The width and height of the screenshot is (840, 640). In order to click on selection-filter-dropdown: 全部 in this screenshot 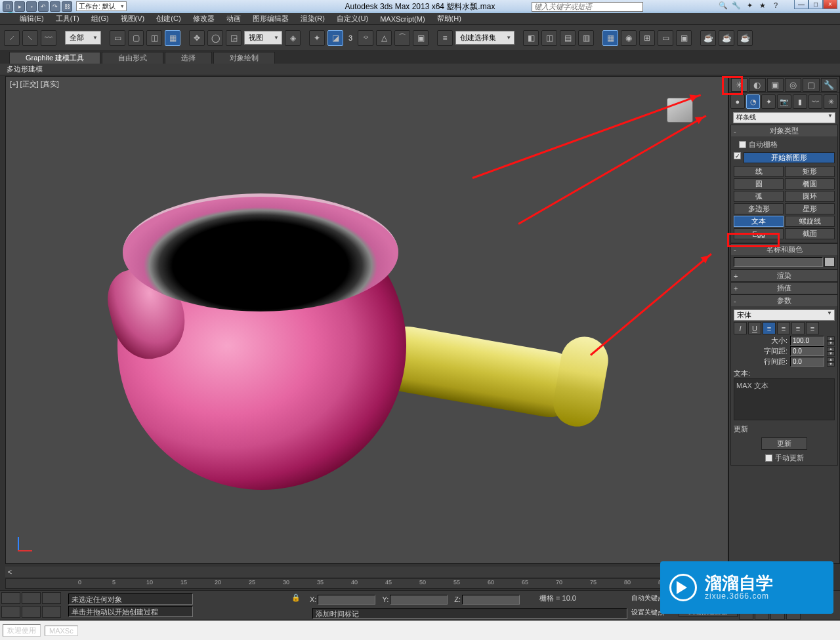, I will do `click(83, 38)`.